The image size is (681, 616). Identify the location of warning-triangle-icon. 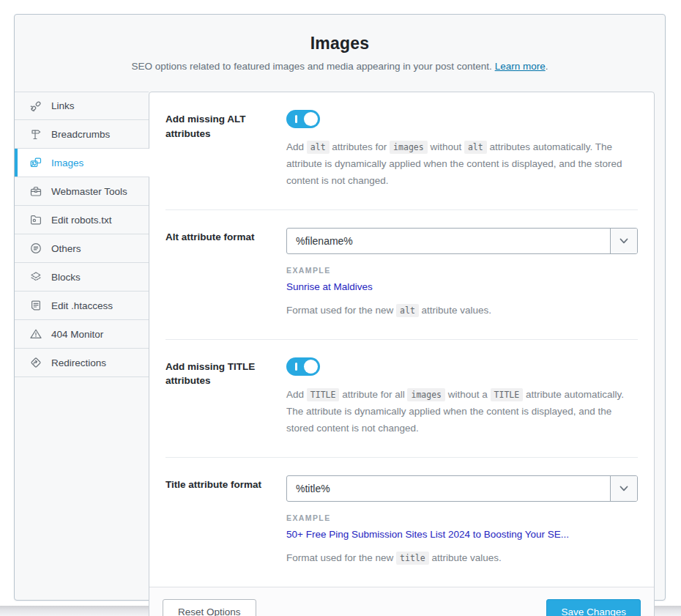
(36, 334).